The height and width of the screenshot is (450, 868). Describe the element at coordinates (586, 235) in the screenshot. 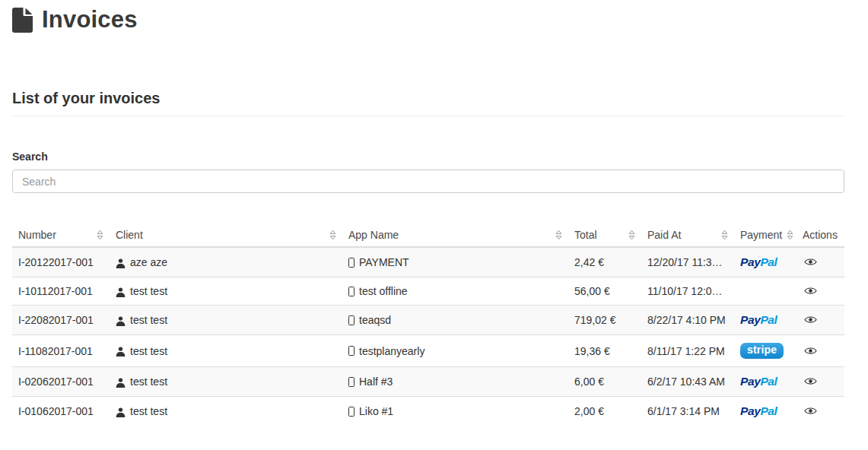

I see `col-header-label: Total` at that location.